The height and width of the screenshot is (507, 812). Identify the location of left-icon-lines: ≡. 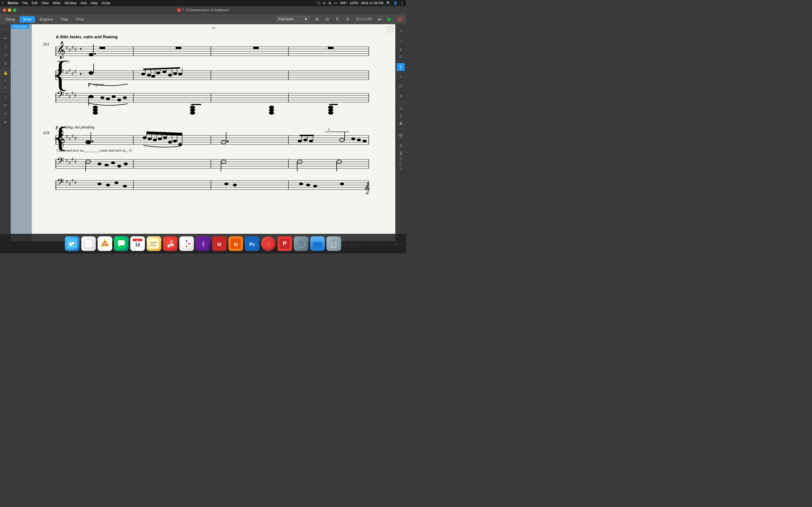
(5, 88).